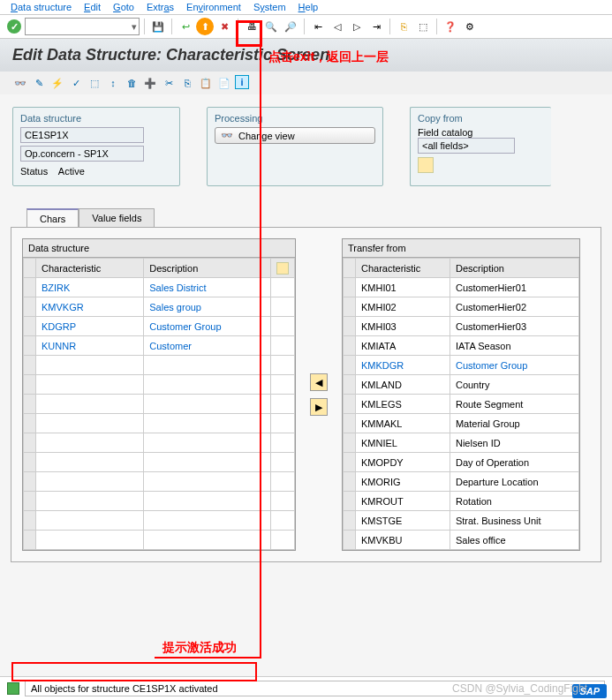 This screenshot has width=612, height=700. What do you see at coordinates (403, 365) in the screenshot?
I see `char-cell: KMKDGR` at bounding box center [403, 365].